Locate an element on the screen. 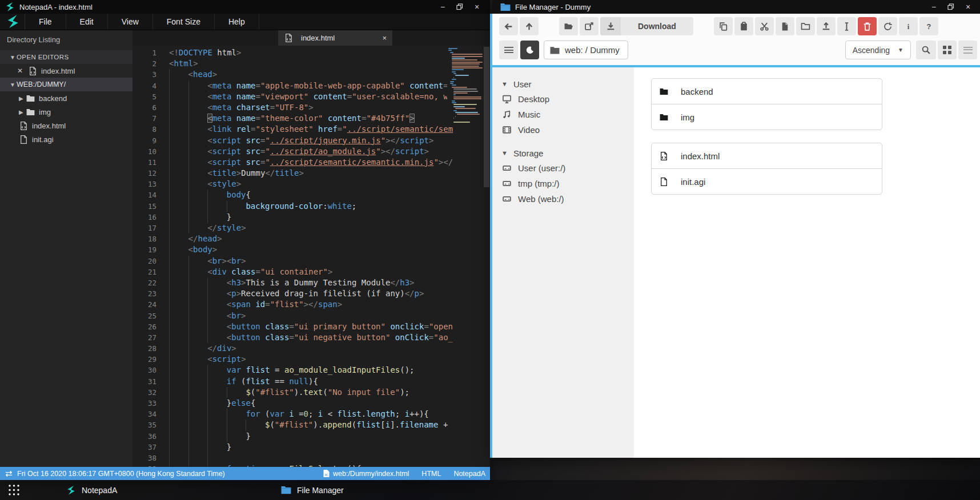 This screenshot has width=980, height=500. new-folder-button is located at coordinates (805, 26).